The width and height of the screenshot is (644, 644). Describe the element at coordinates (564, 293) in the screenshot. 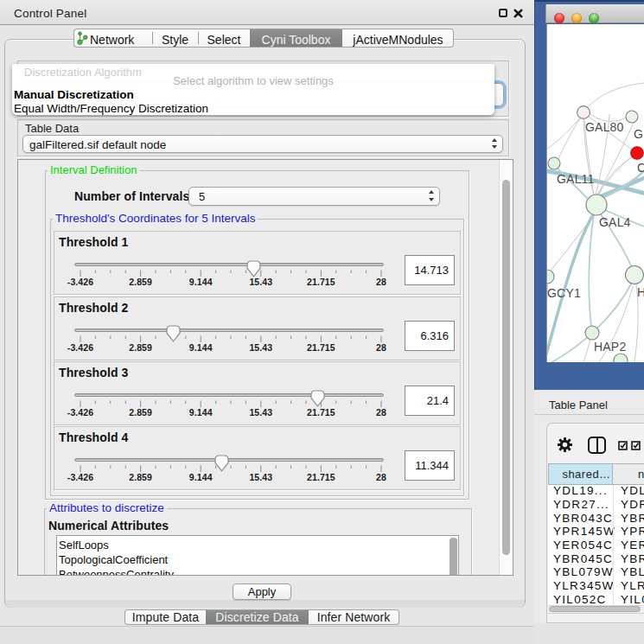

I see `svg-text: GCY1` at that location.